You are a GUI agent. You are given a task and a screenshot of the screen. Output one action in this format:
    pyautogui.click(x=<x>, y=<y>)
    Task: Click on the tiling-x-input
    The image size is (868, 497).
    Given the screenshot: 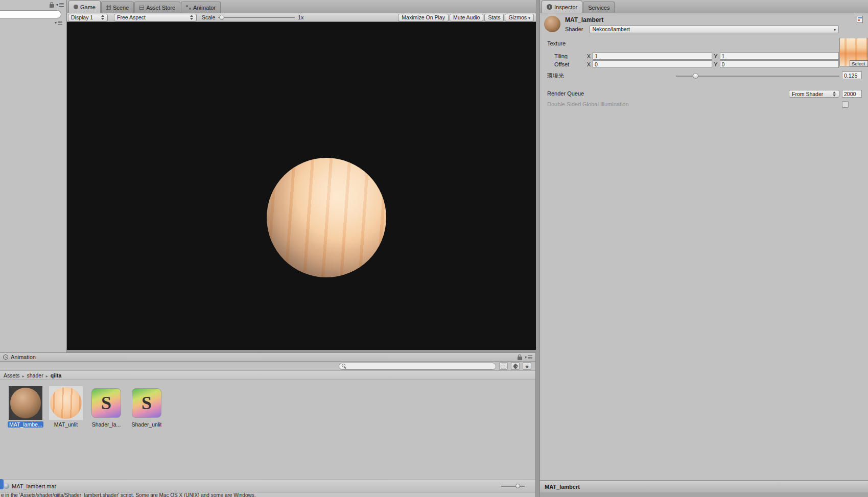 What is the action you would take?
    pyautogui.click(x=652, y=56)
    